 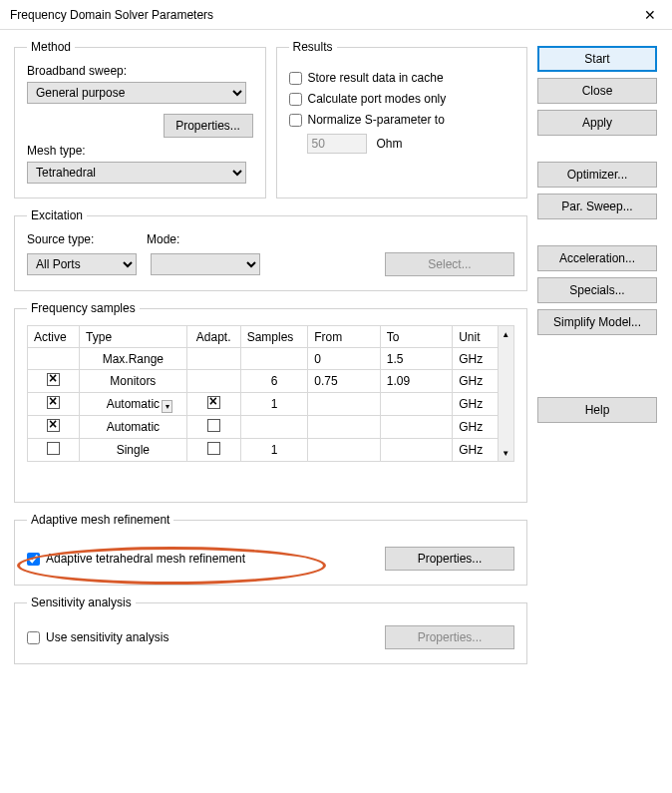 What do you see at coordinates (108, 637) in the screenshot?
I see `sensitivity-checkbox-label: Use sensitivity analysis` at bounding box center [108, 637].